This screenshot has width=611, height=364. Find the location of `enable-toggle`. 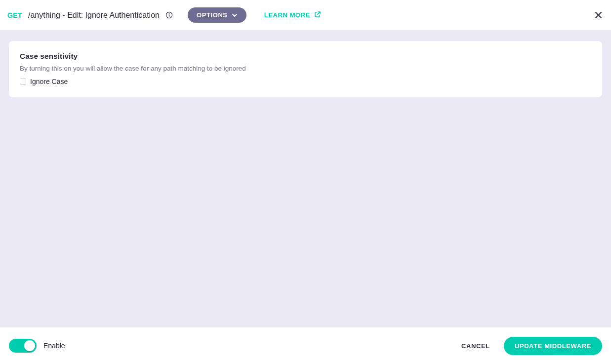

enable-toggle is located at coordinates (23, 346).